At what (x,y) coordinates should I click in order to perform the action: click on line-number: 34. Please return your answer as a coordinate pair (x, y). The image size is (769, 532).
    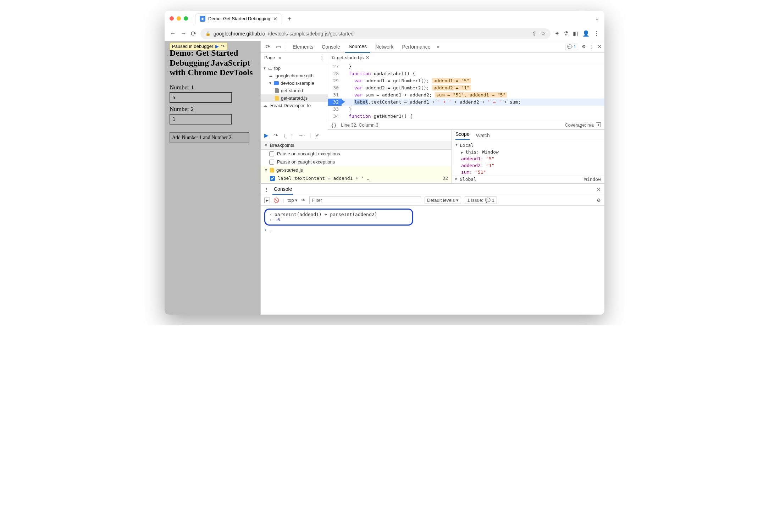
    Looking at the image, I should click on (335, 116).